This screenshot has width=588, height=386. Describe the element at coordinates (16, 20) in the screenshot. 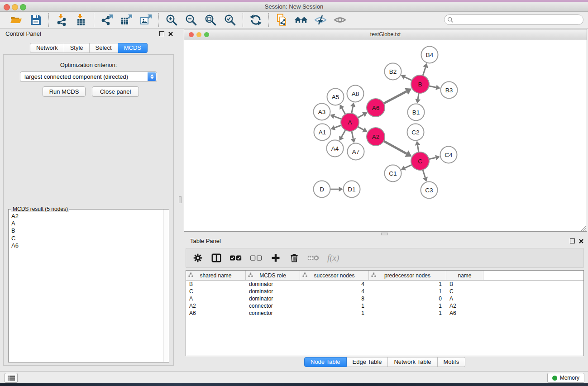

I see `open-folder-icon` at that location.